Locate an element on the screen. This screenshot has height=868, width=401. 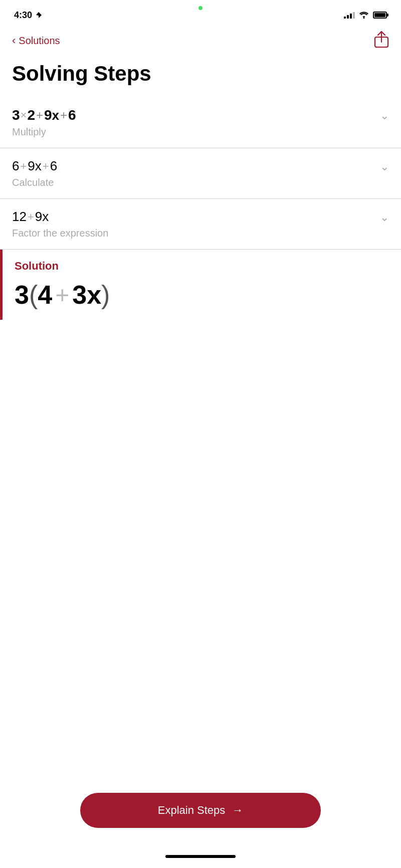
nav-bar: ‹ Solutions is located at coordinates (200, 42).